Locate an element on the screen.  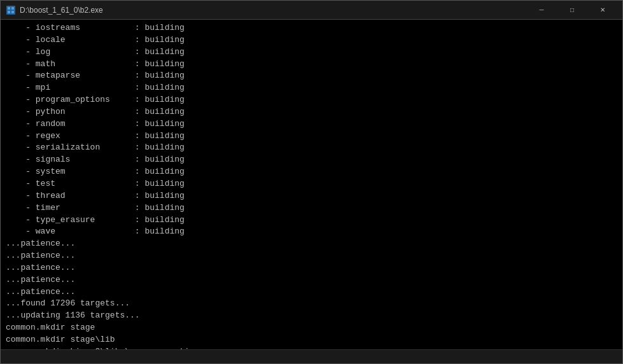
list-item: - log : building is located at coordinates (312, 52).